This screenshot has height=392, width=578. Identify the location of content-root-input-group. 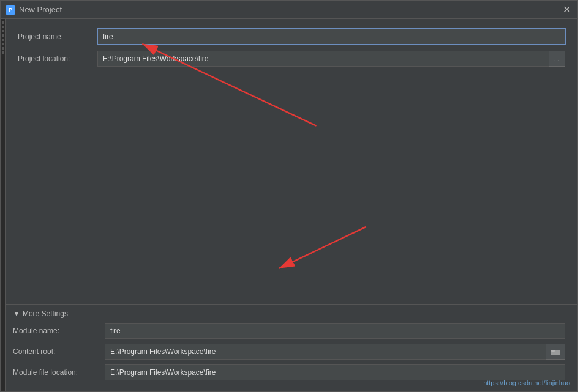
(335, 352).